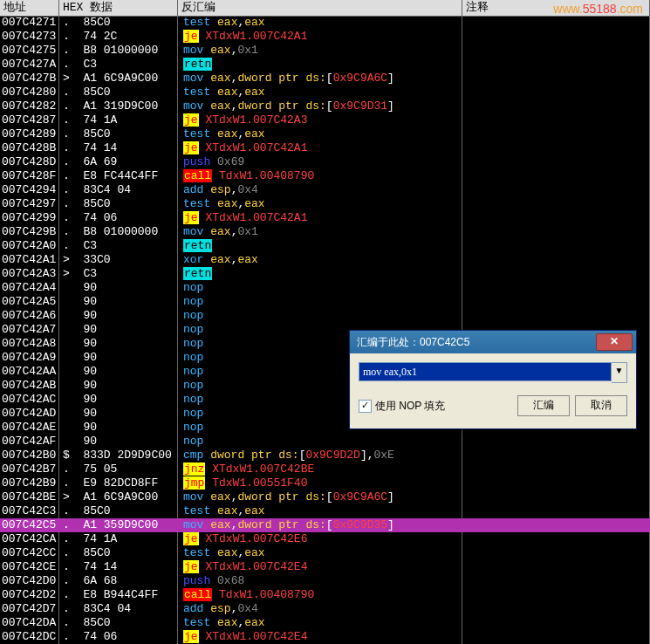 The image size is (650, 644). What do you see at coordinates (325, 204) in the screenshot?
I see `table-row: 007C4297. 85C0test eax,eax` at bounding box center [325, 204].